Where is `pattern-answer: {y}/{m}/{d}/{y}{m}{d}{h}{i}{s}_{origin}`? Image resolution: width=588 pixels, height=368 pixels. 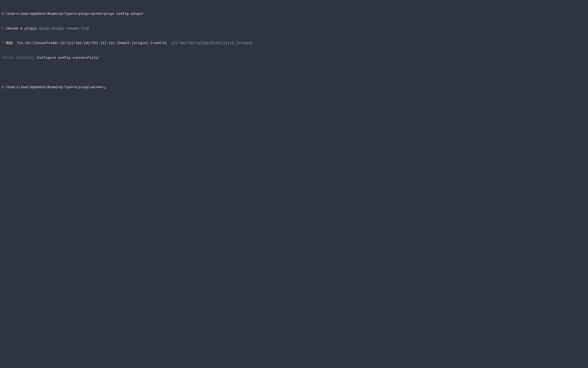
pattern-answer: {y}/{m}/{d}/{y}{m}{d}{h}{i}{s}_{origin} is located at coordinates (211, 43).